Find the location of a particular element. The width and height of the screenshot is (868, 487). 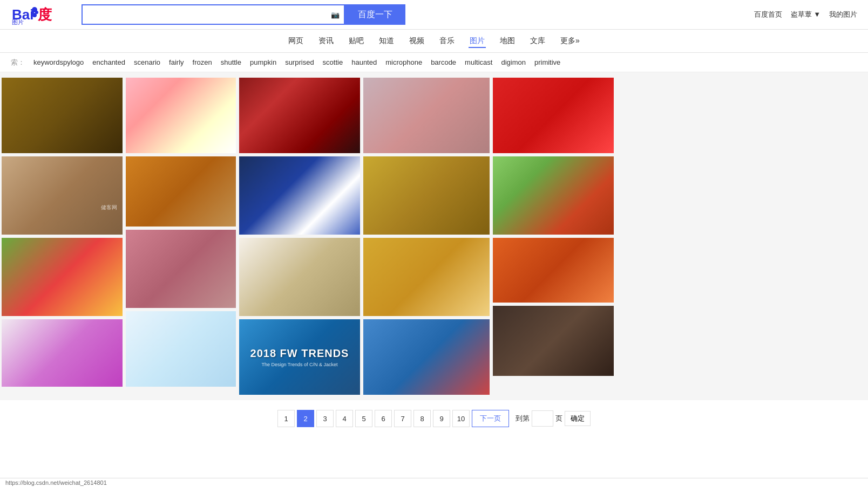

page-10: 10 is located at coordinates (461, 419).